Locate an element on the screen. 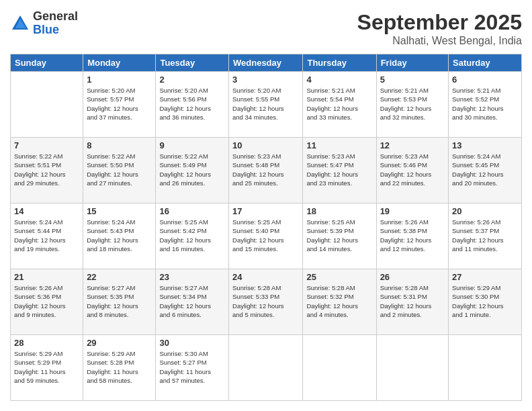  logo-text: General Blue is located at coordinates (55, 24).